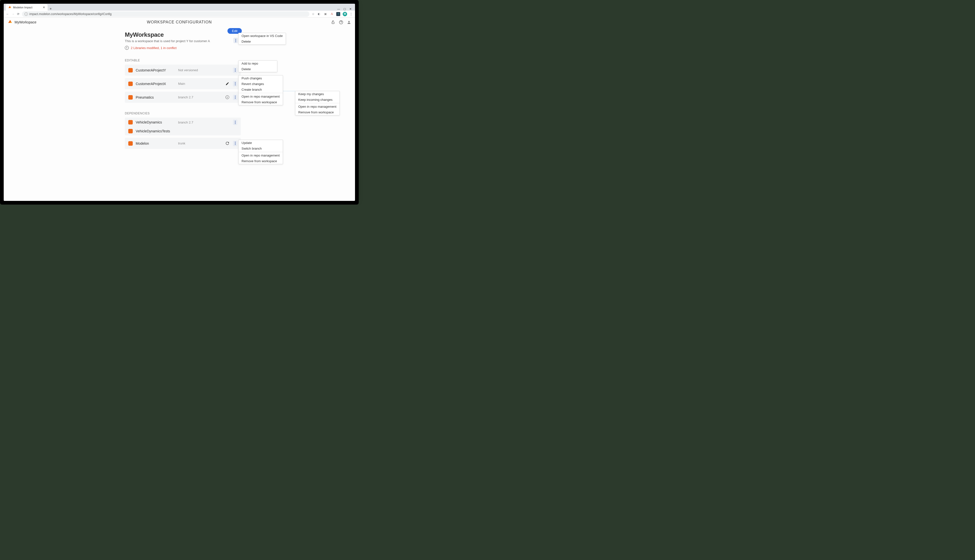 This screenshot has height=560, width=975. Describe the element at coordinates (156, 122) in the screenshot. I see `library-name: VehicleDynamics` at that location.